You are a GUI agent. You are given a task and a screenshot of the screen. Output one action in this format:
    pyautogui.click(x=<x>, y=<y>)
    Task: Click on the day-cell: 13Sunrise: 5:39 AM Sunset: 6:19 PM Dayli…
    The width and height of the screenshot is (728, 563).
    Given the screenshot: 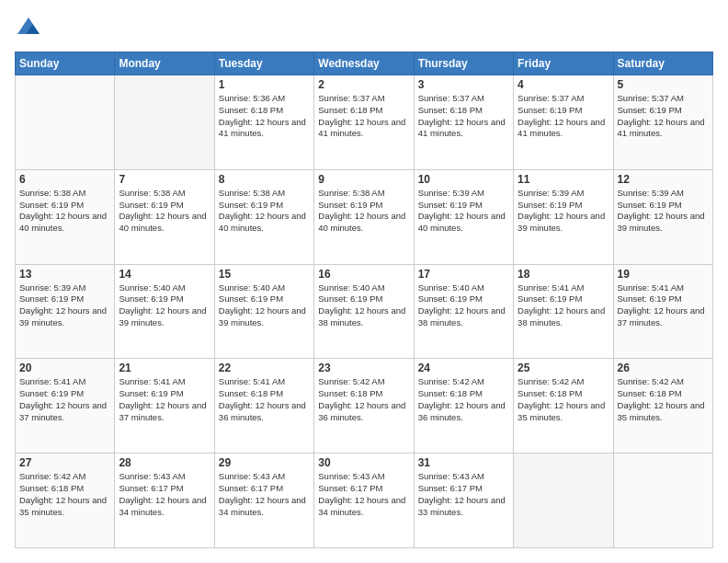 What is the action you would take?
    pyautogui.click(x=65, y=311)
    